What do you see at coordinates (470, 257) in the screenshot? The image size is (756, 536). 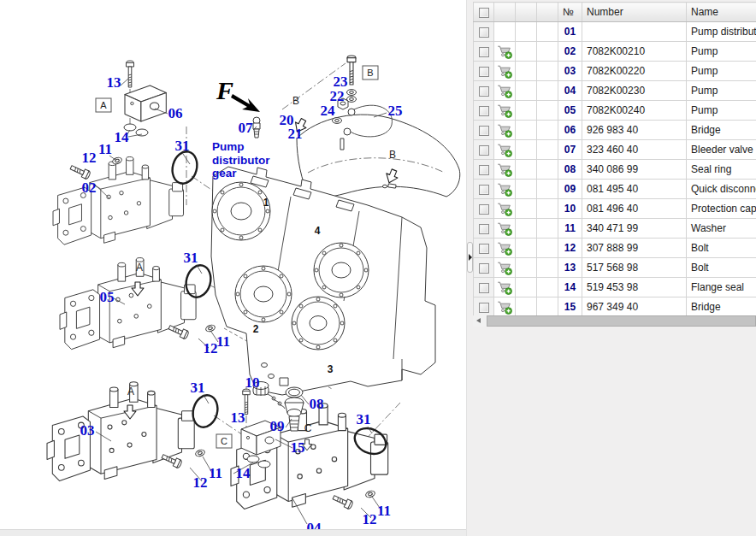 I see `splitter-collapse-handle` at bounding box center [470, 257].